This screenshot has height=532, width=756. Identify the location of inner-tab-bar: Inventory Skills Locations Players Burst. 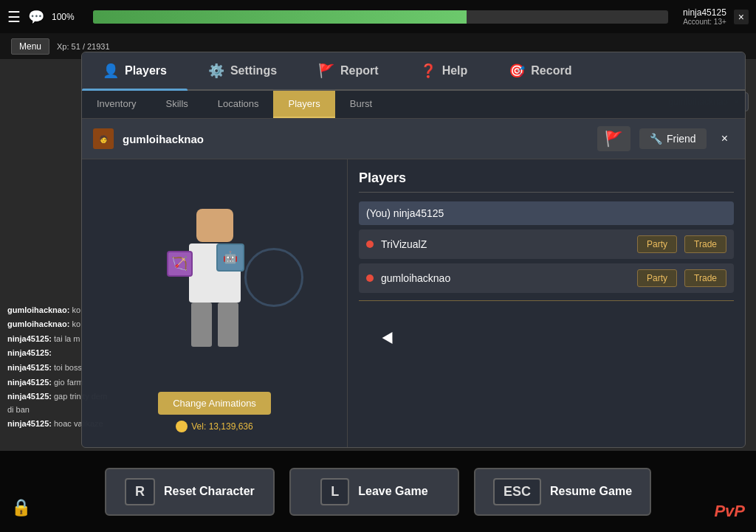
(413, 105).